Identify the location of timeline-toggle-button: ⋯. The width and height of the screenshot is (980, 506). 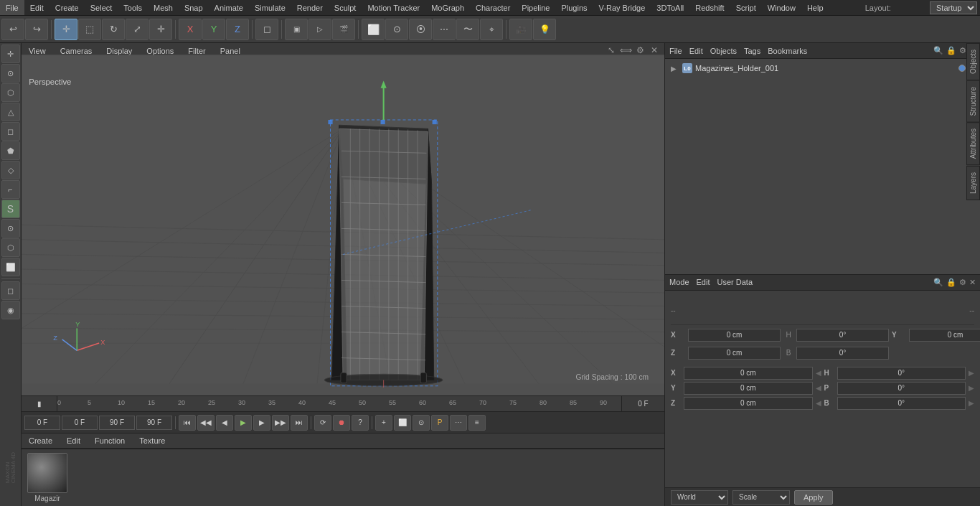
(458, 423).